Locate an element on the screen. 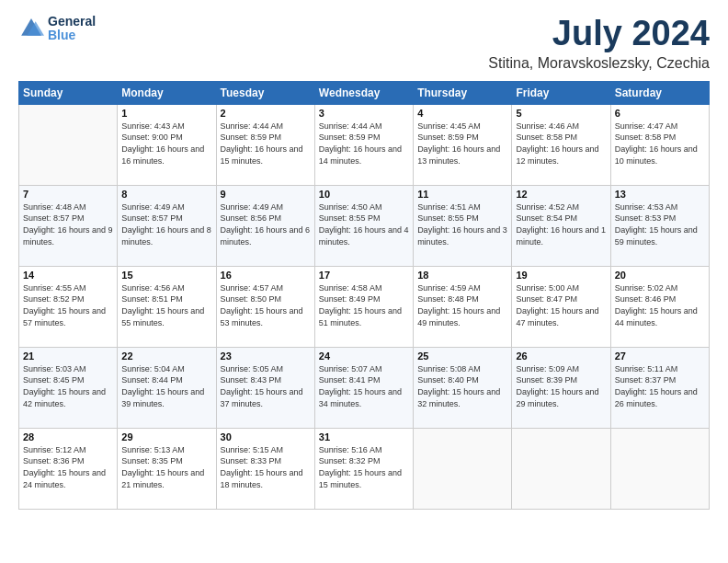 The image size is (728, 563). calendar-cell: 23 Sunrise: 5:05 AMSunset: 8:43 PMDaylig… is located at coordinates (265, 387).